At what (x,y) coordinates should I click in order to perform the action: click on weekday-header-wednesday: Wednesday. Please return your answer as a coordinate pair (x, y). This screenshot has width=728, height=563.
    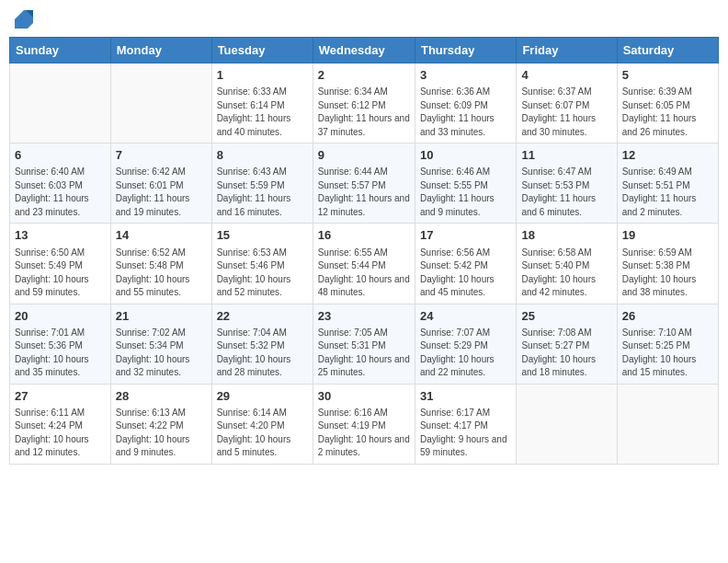
    Looking at the image, I should click on (364, 51).